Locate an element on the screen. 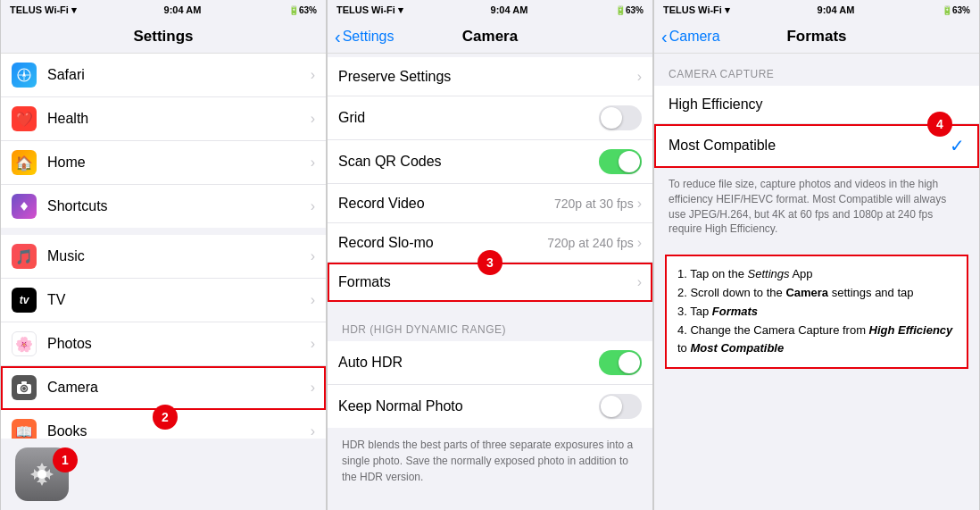 Image resolution: width=980 pixels, height=510 pixels. preserve-label: Preserve Settings is located at coordinates (487, 77).